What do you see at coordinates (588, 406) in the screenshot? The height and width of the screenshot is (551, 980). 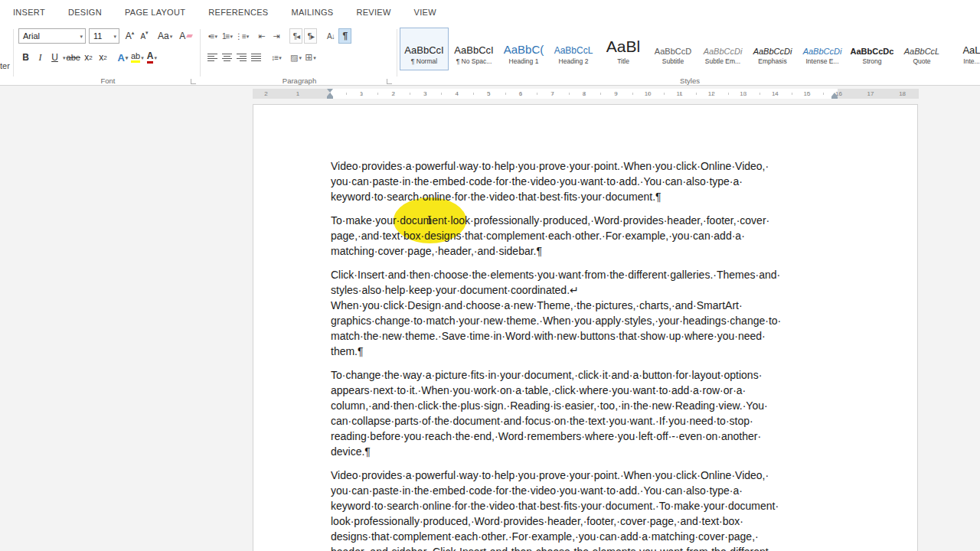 I see `document-line: column,·and·then·click·the·plus·sign.·Re…` at bounding box center [588, 406].